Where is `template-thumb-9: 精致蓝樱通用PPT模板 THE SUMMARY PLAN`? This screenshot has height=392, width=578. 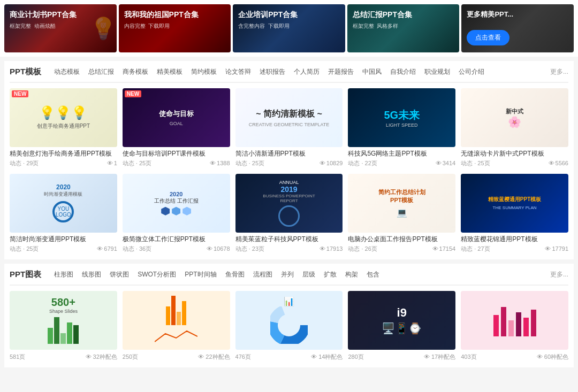
template-thumb-9: 精致蓝樱通用PPT模板 THE SUMMARY PLAN is located at coordinates (515, 203).